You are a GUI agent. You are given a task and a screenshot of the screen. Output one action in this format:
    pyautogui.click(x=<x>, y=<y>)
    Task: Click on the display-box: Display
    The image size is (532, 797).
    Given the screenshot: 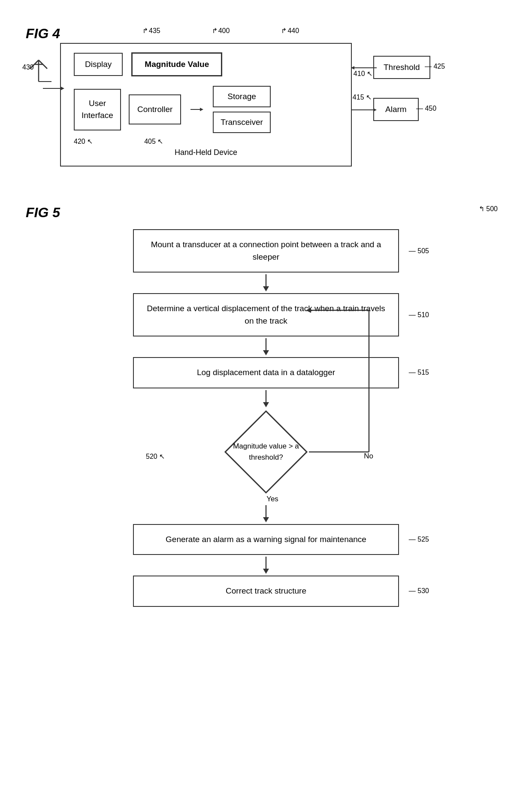 What is the action you would take?
    pyautogui.click(x=98, y=64)
    